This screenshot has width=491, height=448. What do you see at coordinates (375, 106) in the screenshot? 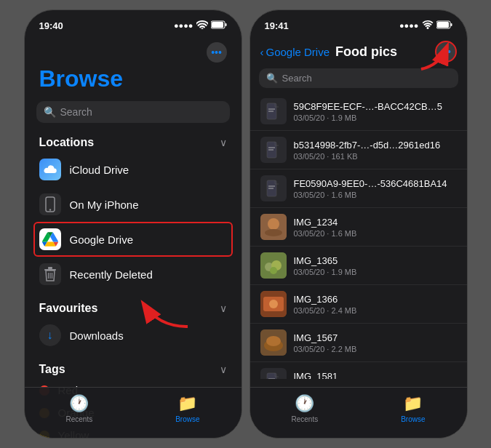
I see `file-name-0: 59C8F9EE-ECF-…-BACC42CB…5` at bounding box center [375, 106].